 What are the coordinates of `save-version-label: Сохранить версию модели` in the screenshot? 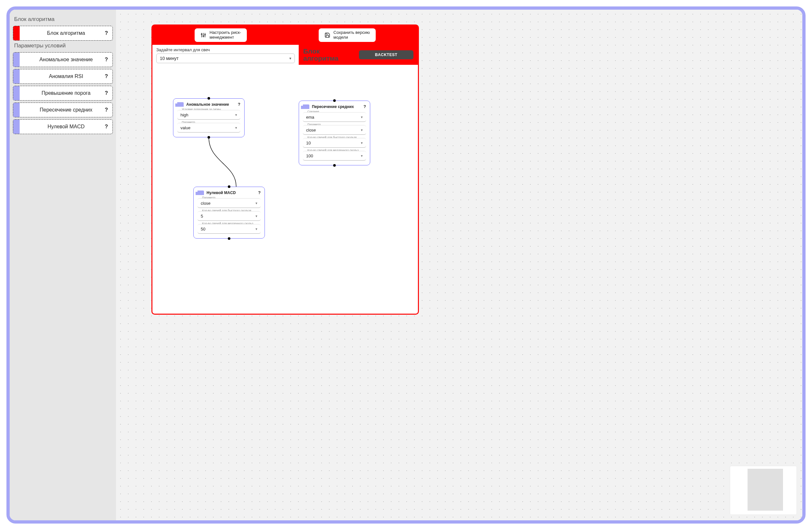 It's located at (352, 35).